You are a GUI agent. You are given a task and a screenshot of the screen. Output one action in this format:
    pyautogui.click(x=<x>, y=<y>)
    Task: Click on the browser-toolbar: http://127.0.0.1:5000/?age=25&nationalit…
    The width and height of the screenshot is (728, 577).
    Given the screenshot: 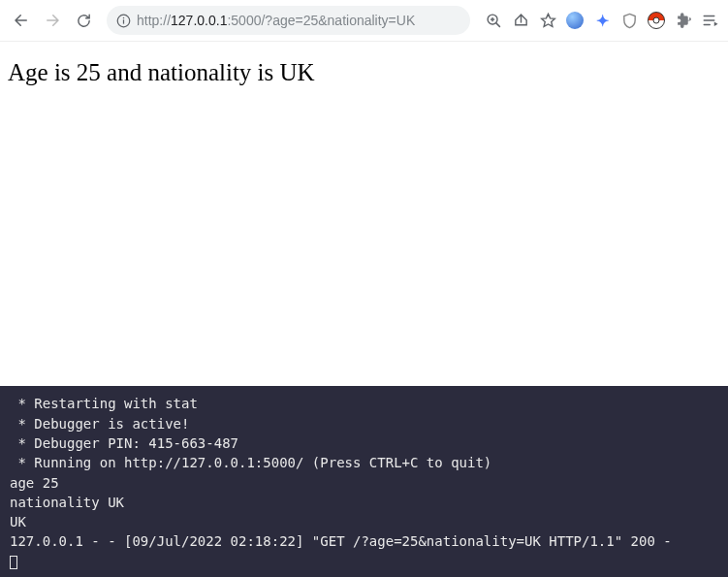 What is the action you would take?
    pyautogui.click(x=364, y=21)
    